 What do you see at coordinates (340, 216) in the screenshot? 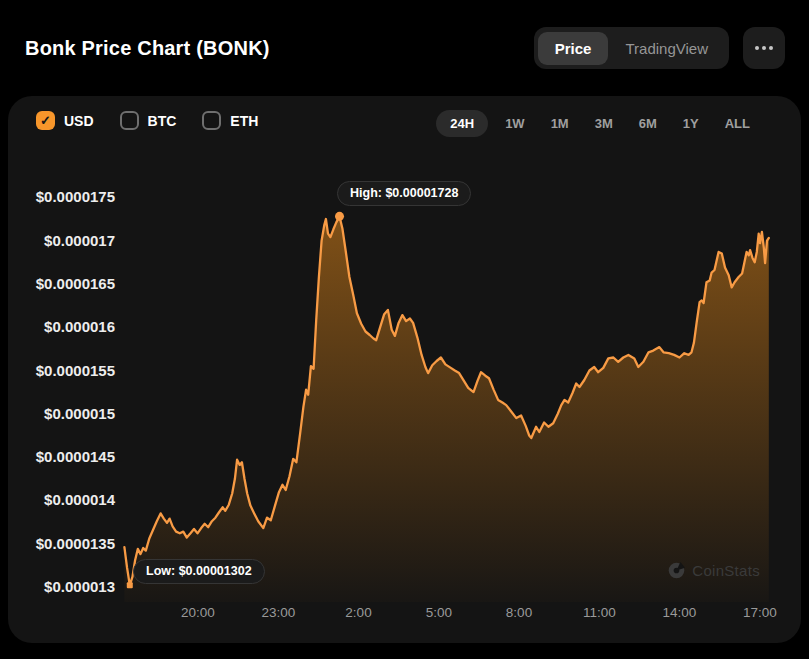
I see `high-point-marker` at bounding box center [340, 216].